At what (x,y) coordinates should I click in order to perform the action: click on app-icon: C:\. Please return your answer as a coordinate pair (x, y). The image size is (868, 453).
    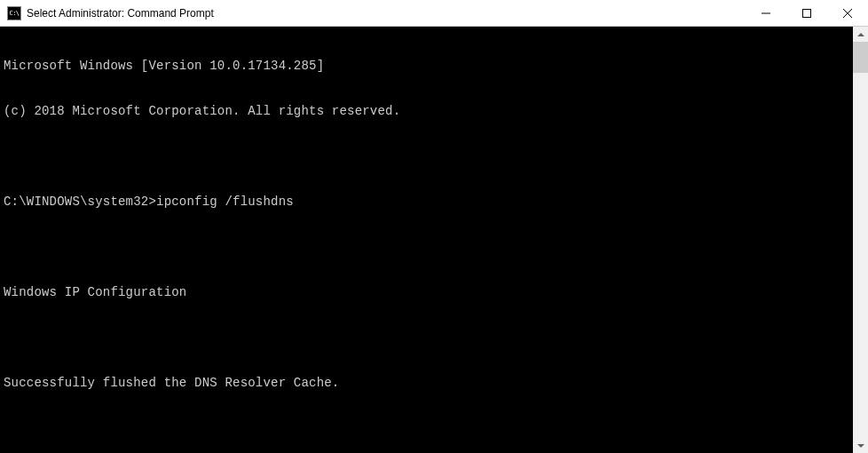
    Looking at the image, I should click on (14, 13).